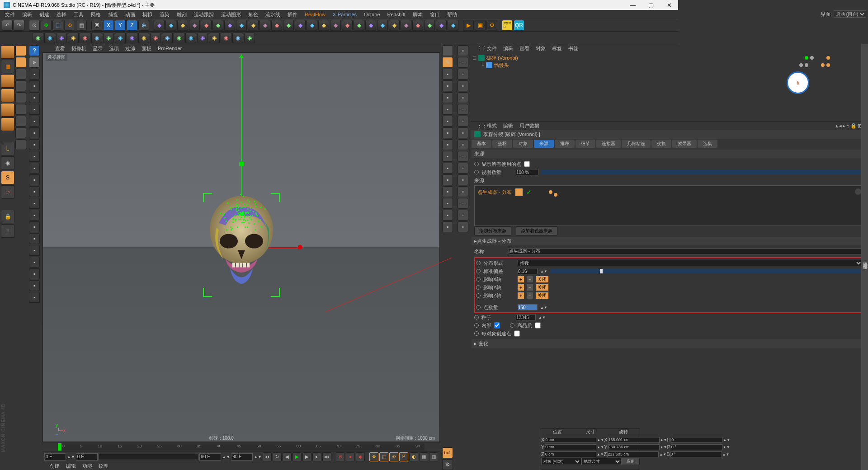 The height and width of the screenshot is (470, 868). I want to click on obj-menu-item: 查看, so click(524, 49).